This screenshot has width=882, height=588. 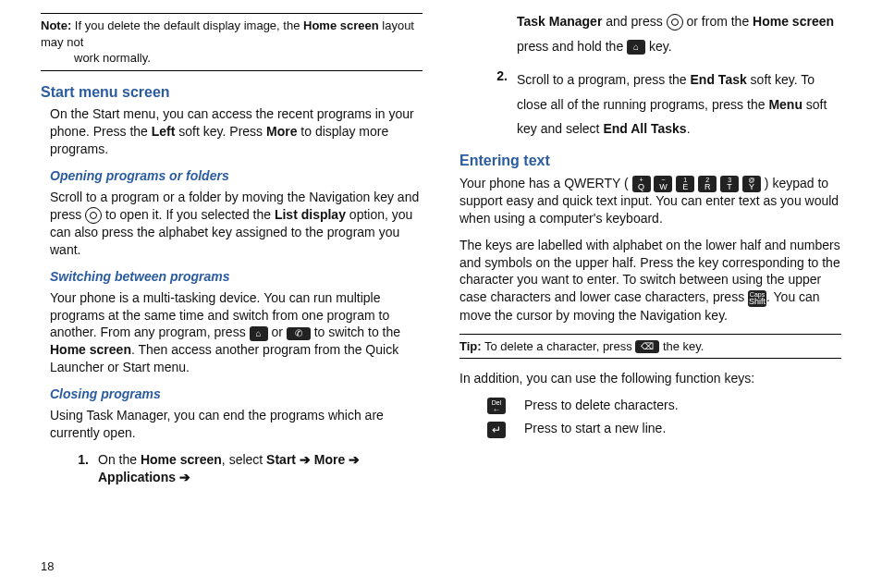 I want to click on function-key-desc: Press to start a new line., so click(x=682, y=429).